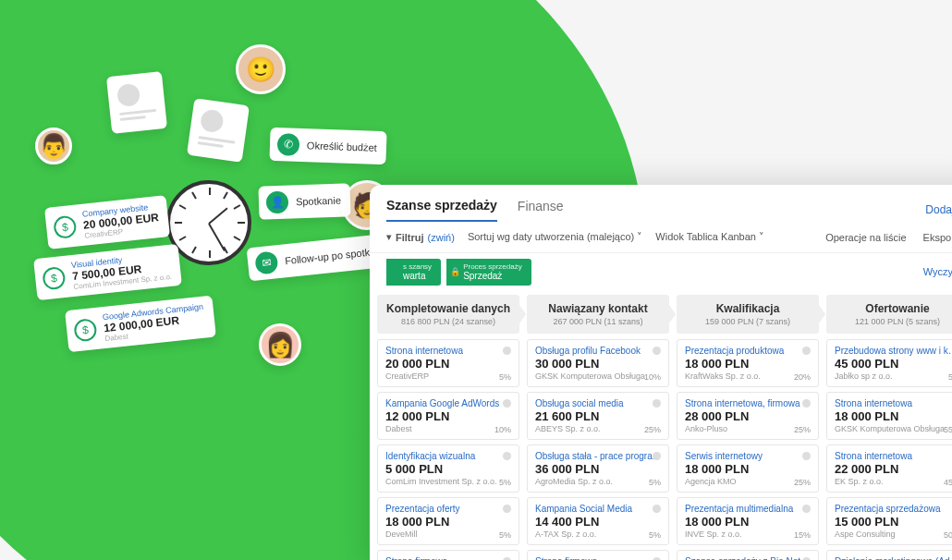 The width and height of the screenshot is (952, 560). What do you see at coordinates (802, 535) in the screenshot?
I see `deal-percent: 15%` at bounding box center [802, 535].